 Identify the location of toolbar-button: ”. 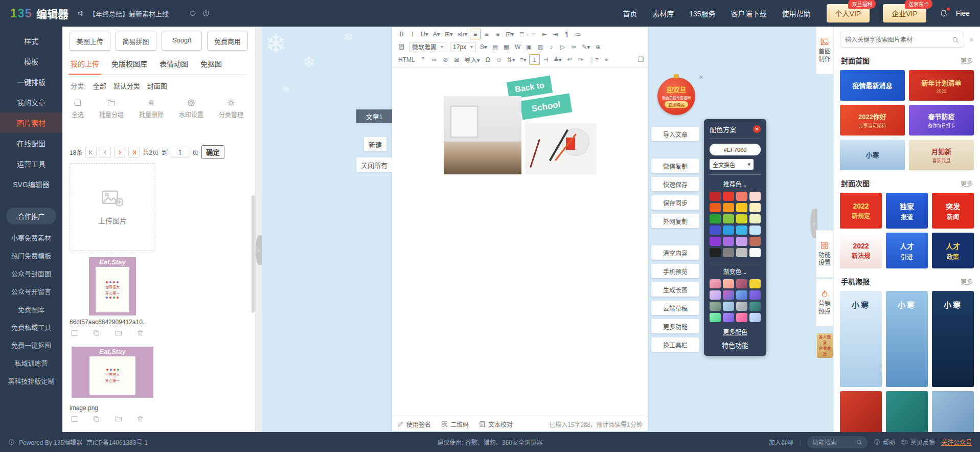
(423, 59).